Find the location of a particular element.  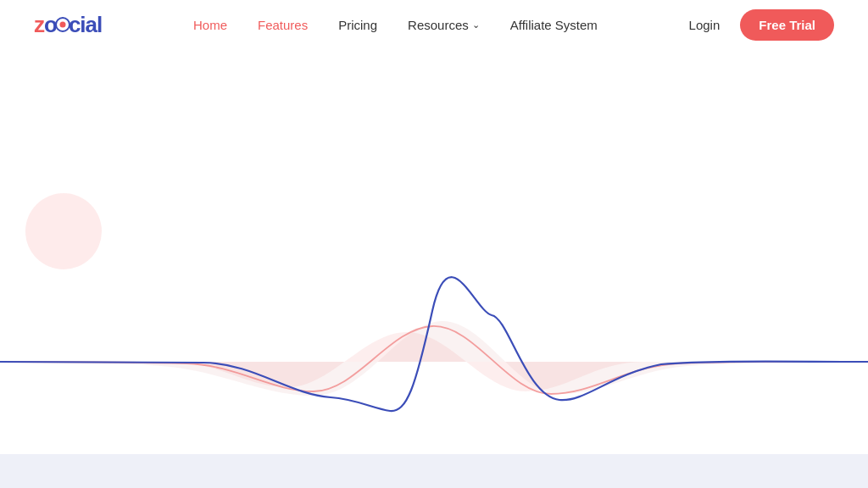

logo-cial: cial is located at coordinates (85, 25).